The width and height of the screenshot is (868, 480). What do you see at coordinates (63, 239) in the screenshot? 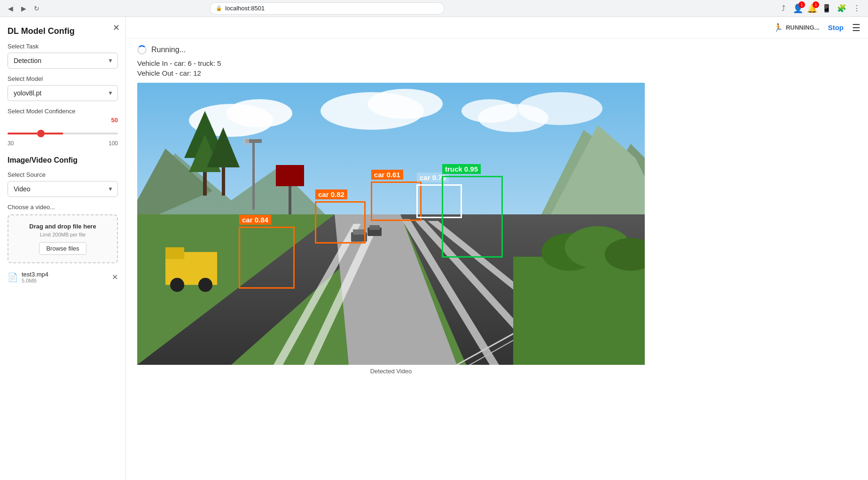
I see `file-upload-area: Drag and drop file here Limit 200MB per …` at bounding box center [63, 239].